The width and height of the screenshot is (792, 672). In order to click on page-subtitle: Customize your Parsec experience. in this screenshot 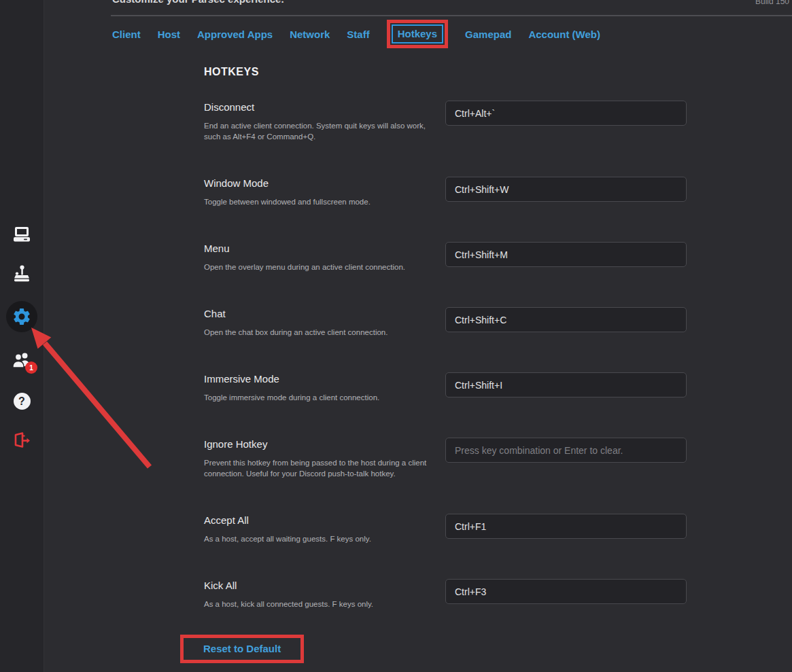, I will do `click(199, 3)`.